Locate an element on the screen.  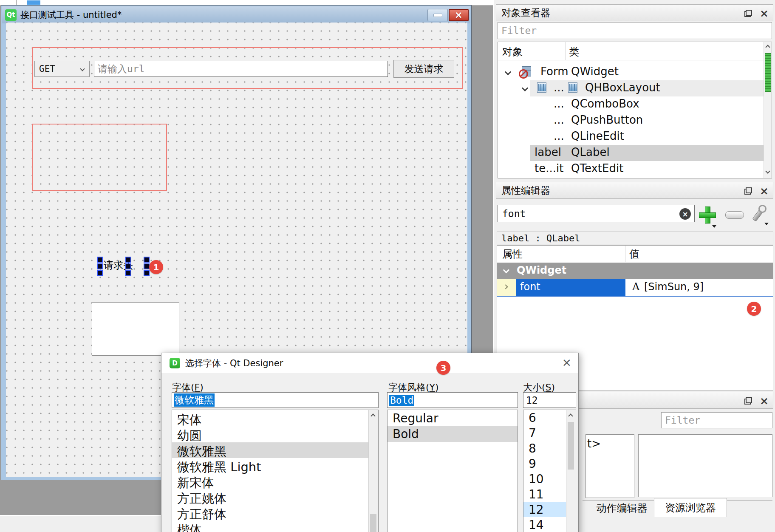
font-option: 幼圆 is located at coordinates (275, 436).